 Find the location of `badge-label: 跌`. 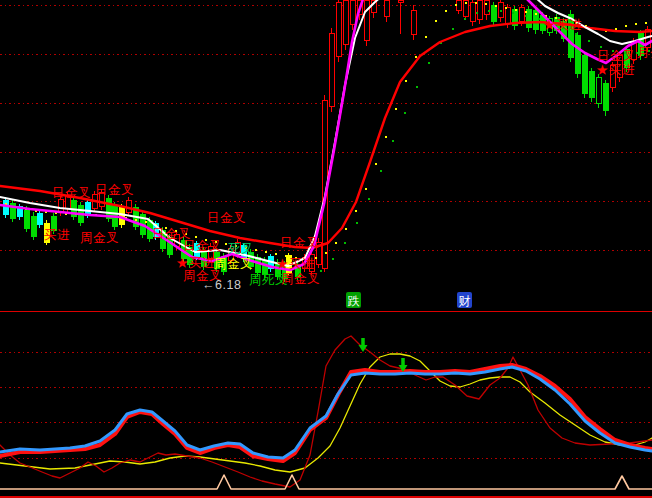

badge-label: 跌 is located at coordinates (354, 301).